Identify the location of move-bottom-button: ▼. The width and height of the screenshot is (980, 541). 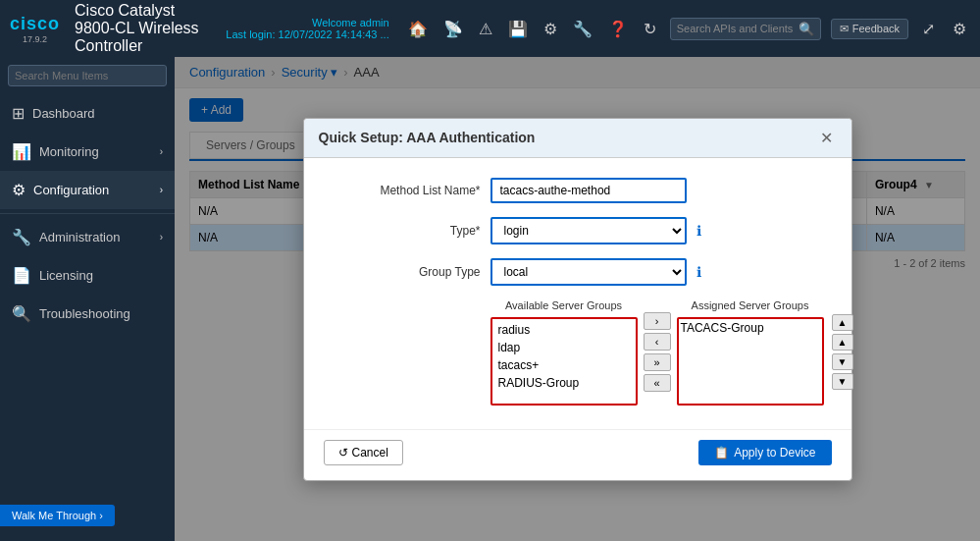
(843, 381).